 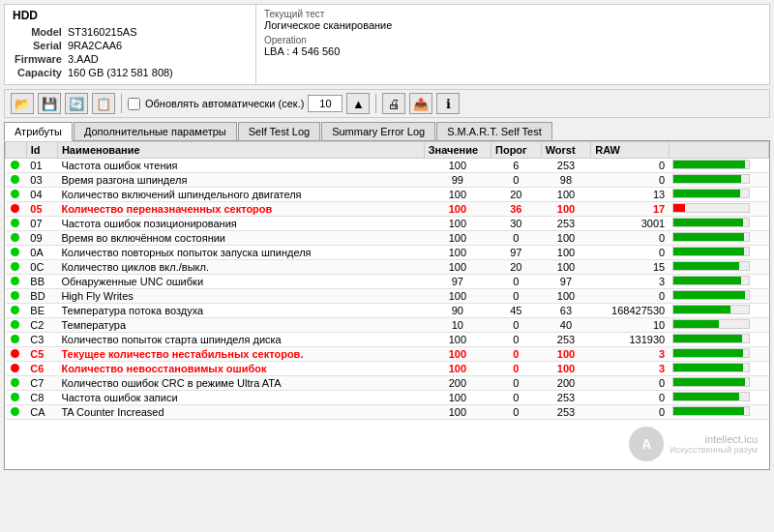 What do you see at coordinates (630, 151) in the screenshot?
I see `col-raw-header: RAW` at bounding box center [630, 151].